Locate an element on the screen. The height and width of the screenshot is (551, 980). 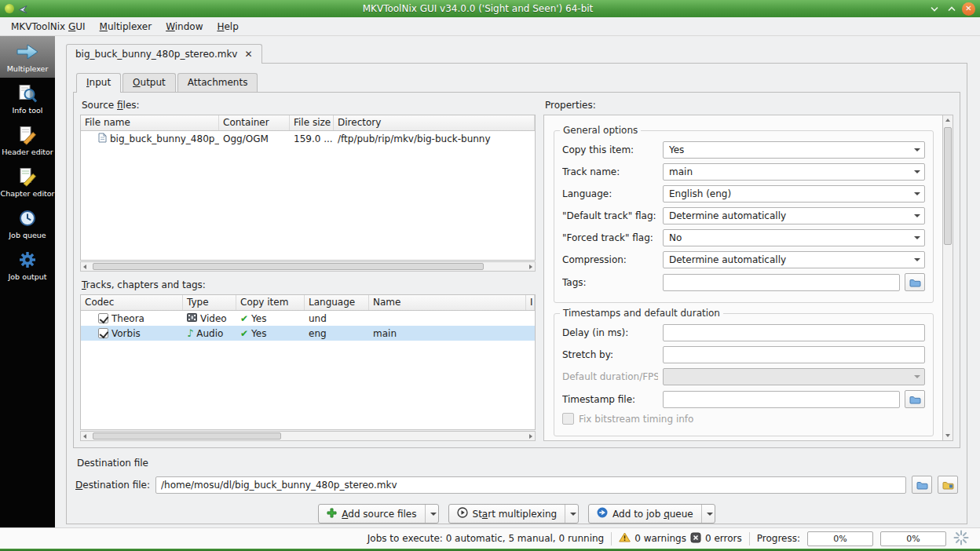
default-duration-label: Default duration/FPS: is located at coordinates (610, 377).